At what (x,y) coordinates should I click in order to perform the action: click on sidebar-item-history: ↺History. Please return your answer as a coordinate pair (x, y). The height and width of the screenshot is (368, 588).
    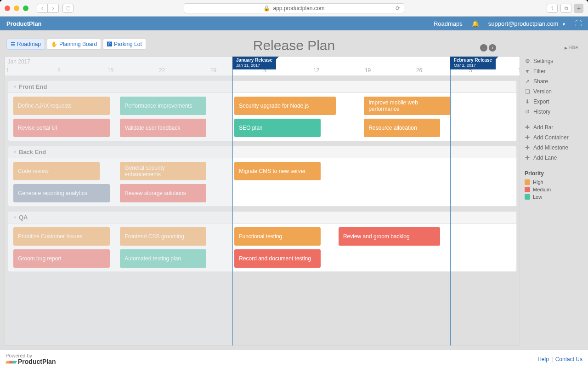
    Looking at the image, I should click on (554, 112).